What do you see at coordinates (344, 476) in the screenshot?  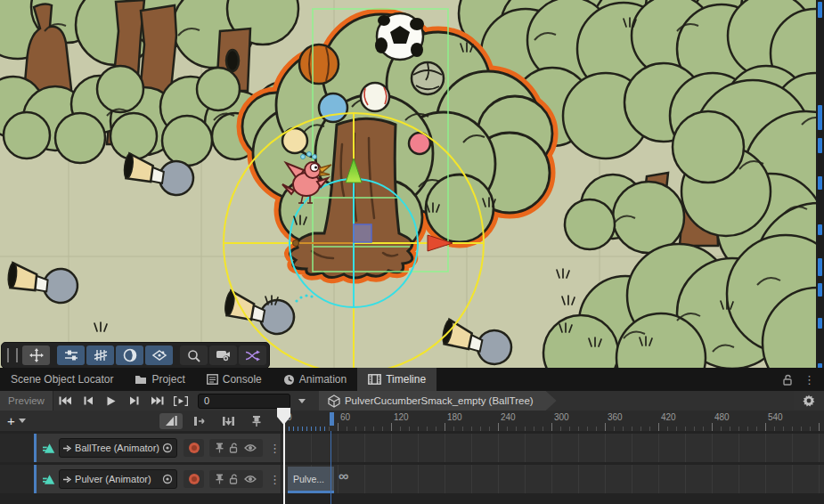 I see `infinite-clip-indicator: ∞` at bounding box center [344, 476].